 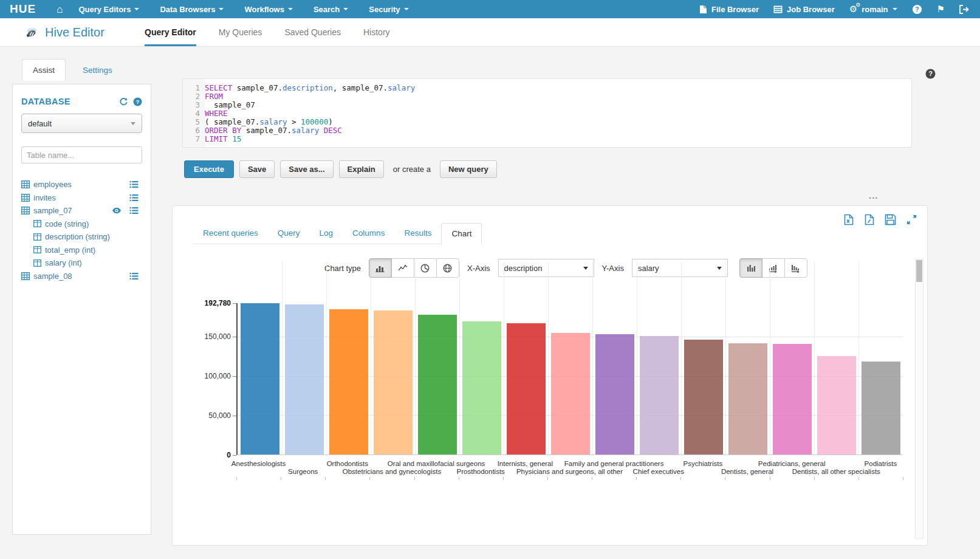 I want to click on home-icon: ⌂, so click(x=60, y=10).